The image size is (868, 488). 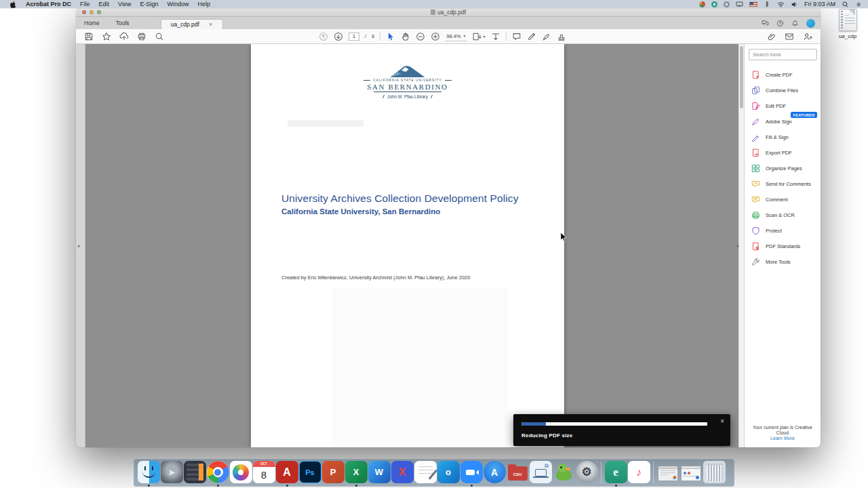 I want to click on tool-item-protect: Protect, so click(x=783, y=230).